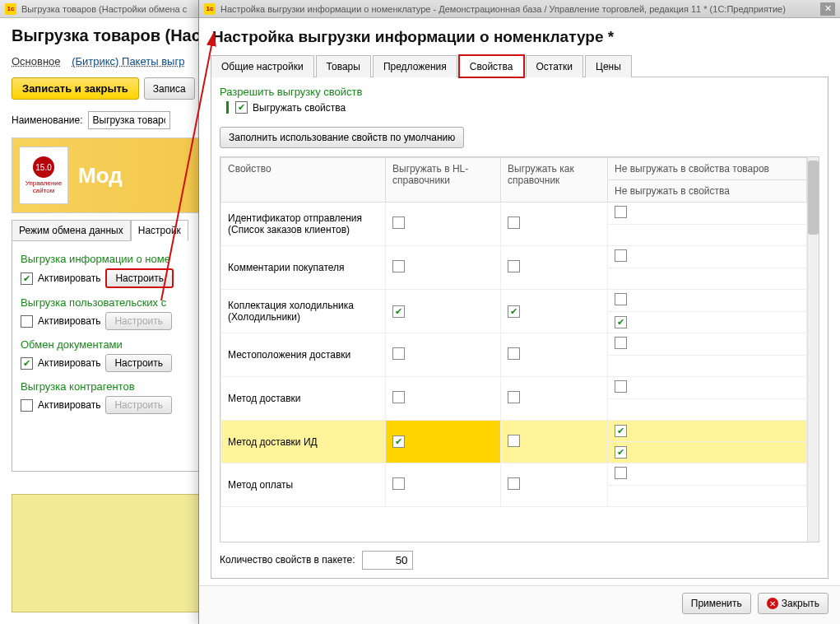 Image resolution: width=840 pixels, height=624 pixels. I want to click on tab-Цены: Цены, so click(609, 66).